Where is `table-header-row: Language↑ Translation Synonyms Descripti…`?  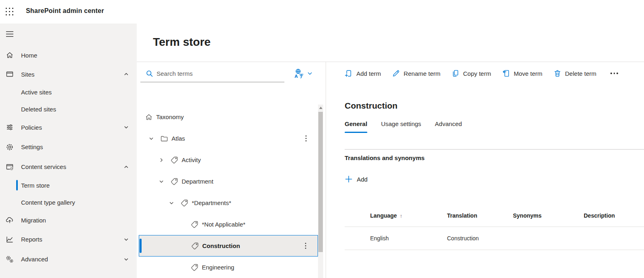
table-header-row: Language↑ Translation Synonyms Descripti… is located at coordinates (494, 216).